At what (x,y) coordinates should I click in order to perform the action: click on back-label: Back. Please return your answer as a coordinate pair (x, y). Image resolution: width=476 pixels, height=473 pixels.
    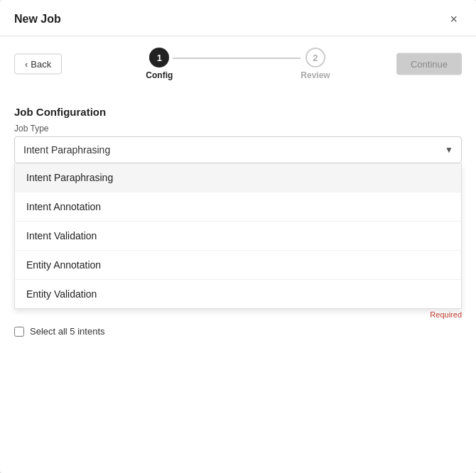
    Looking at the image, I should click on (41, 64).